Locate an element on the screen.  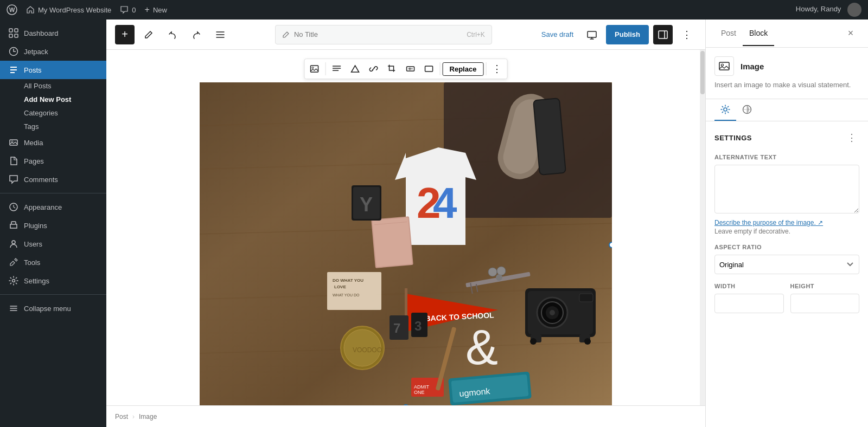
sidebar-item-collapse: Collapse menu is located at coordinates (53, 308).